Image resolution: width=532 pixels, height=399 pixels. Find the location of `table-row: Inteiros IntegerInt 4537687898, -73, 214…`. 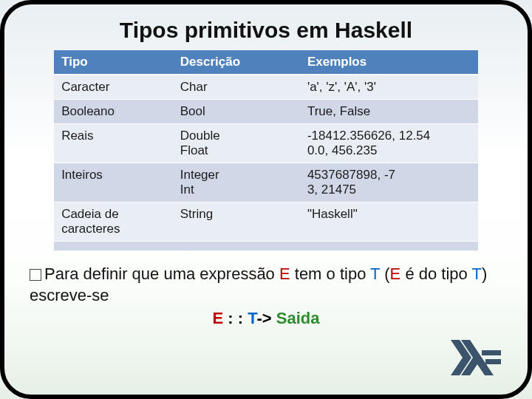

table-row: Inteiros IntegerInt 4537687898, -73, 214… is located at coordinates (266, 183).